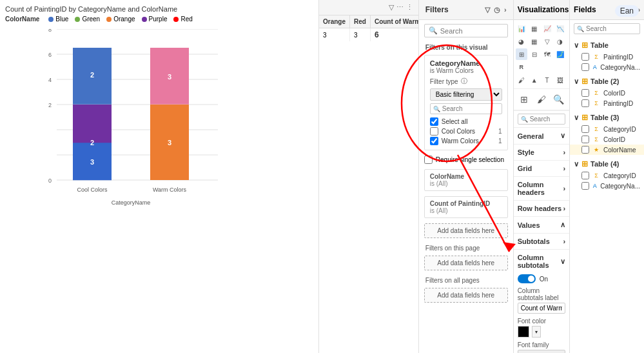 This screenshot has height=353, width=644. What do you see at coordinates (466, 132) in the screenshot?
I see `filter-item-cool-colors: Cool Colors 1` at bounding box center [466, 132].